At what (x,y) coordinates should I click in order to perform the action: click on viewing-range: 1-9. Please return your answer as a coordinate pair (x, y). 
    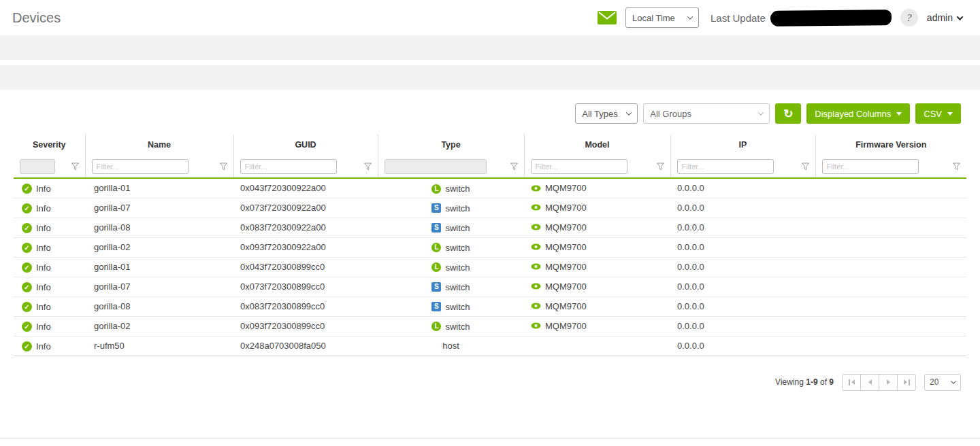
    Looking at the image, I should click on (811, 382).